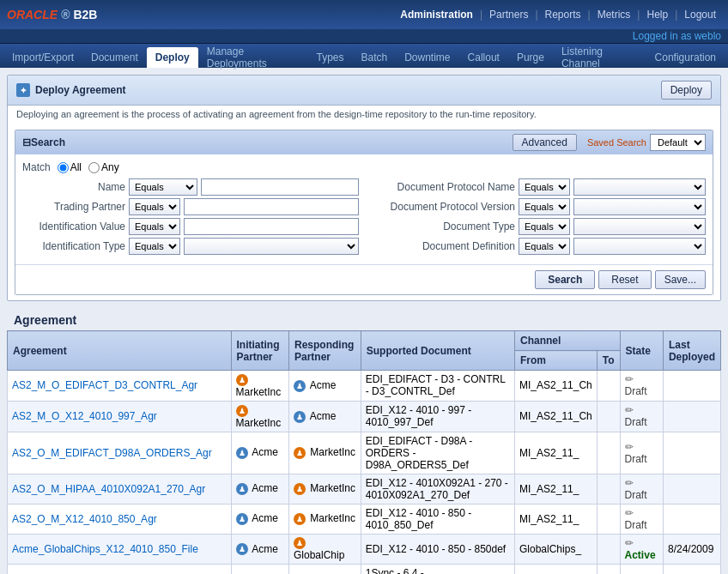  What do you see at coordinates (191, 227) in the screenshot?
I see `identification-value-row: Identification Value Equals` at bounding box center [191, 227].